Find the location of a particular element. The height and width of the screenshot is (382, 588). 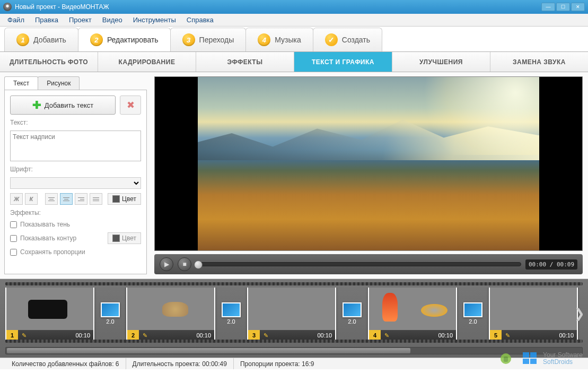

shadow-checkbox is located at coordinates (14, 225).